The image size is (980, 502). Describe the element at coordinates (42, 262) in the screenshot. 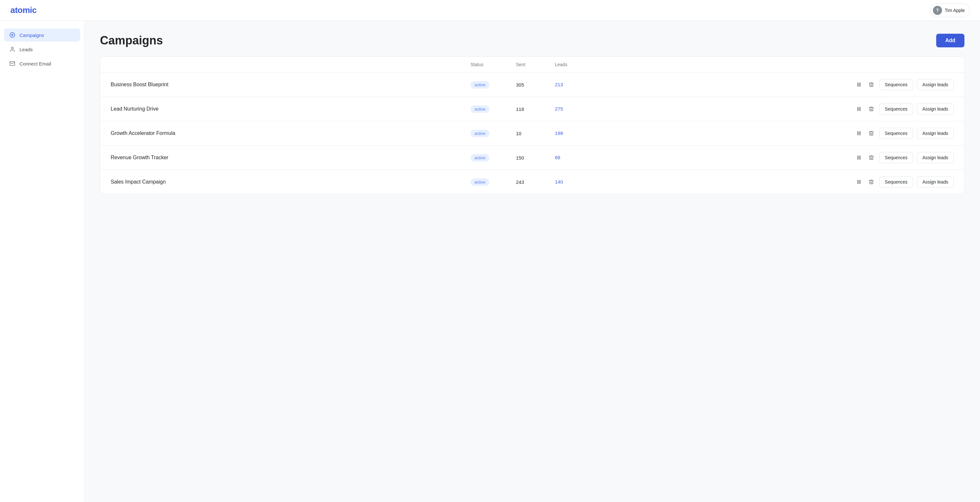

I see `sidebar: Campaigns Leads Connect Email` at that location.